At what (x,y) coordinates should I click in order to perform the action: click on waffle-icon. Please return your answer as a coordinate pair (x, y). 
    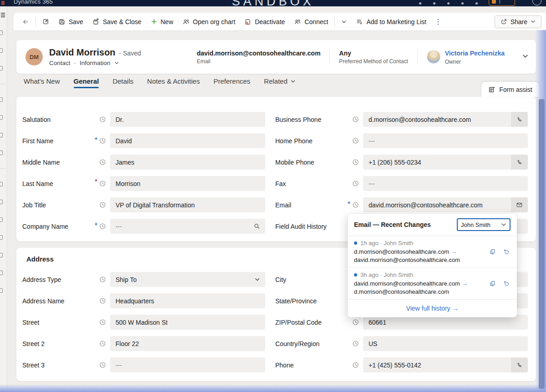
    Looking at the image, I should click on (3, 3).